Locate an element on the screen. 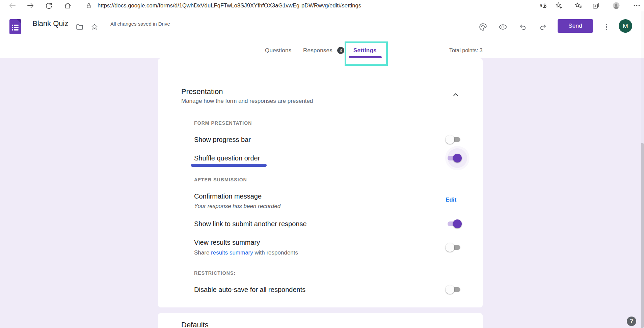 The image size is (644, 328). respondents-text: with respondents is located at coordinates (275, 253).